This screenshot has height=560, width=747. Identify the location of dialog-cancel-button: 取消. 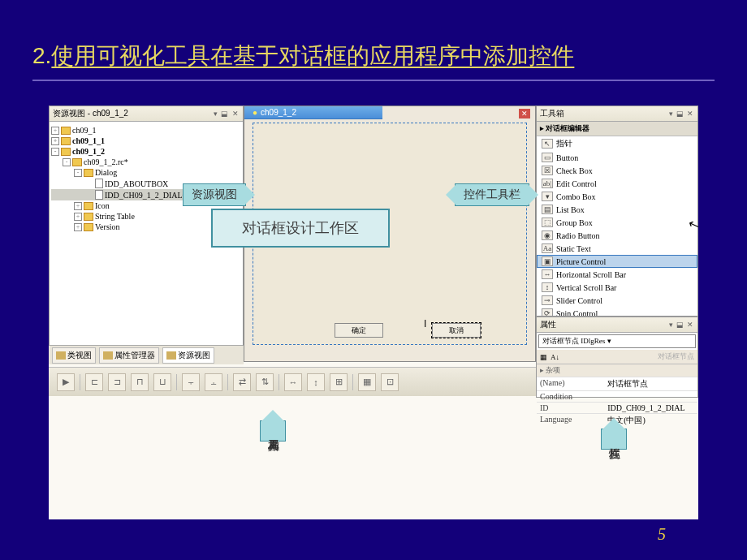
(456, 330).